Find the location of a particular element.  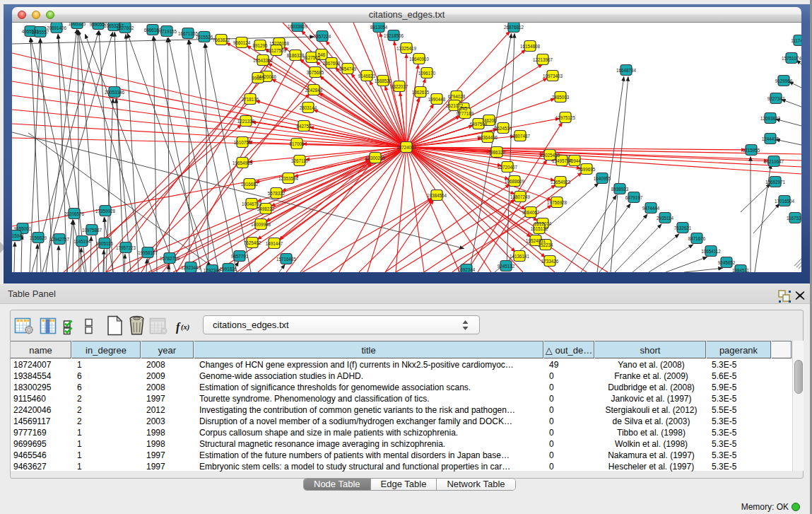

svg-text: 19756928 is located at coordinates (557, 202).